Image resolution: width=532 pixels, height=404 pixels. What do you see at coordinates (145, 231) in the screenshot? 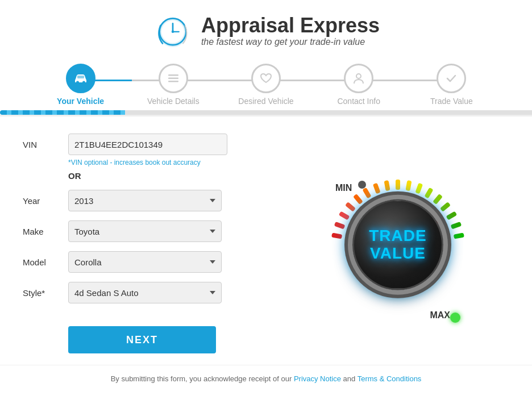
I see `make-select: Toyota` at bounding box center [145, 231].